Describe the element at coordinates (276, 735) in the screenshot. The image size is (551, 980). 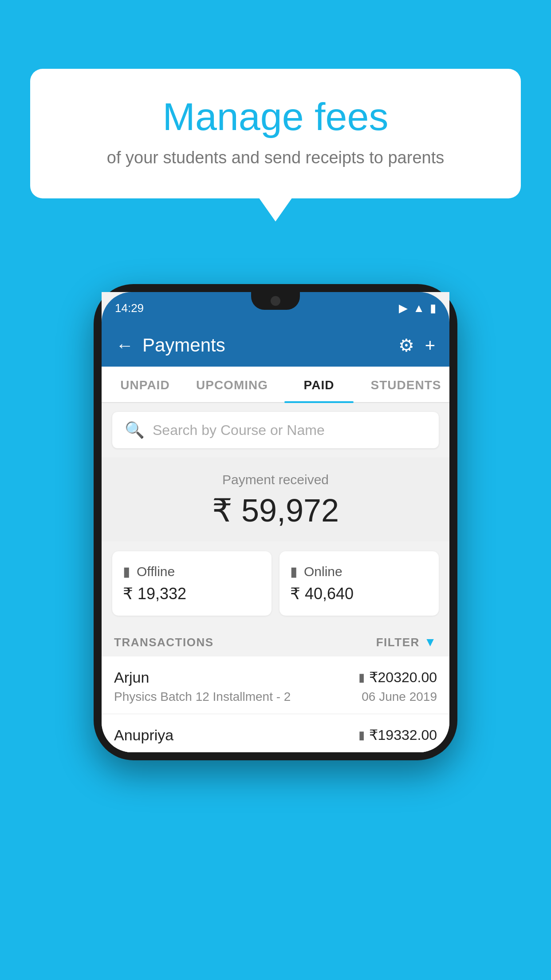
I see `transaction-top: Anupriya ▮ ₹19332.00` at that location.